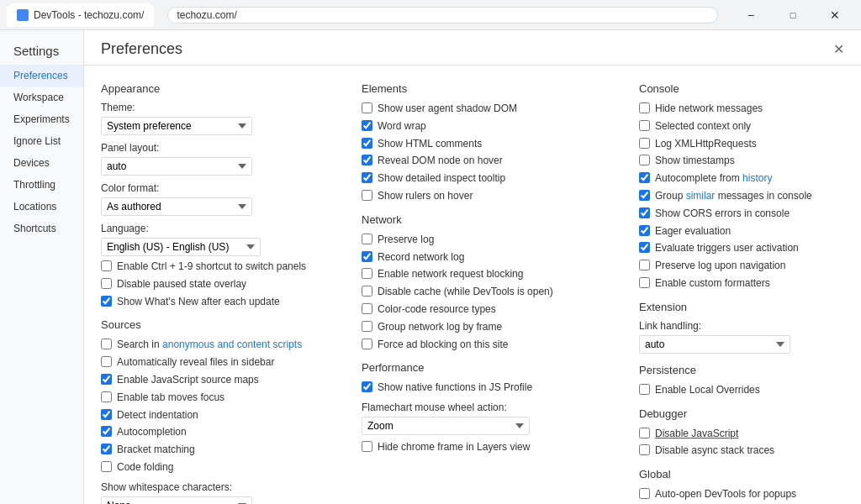  I want to click on show-timestamps-label: Show timestamps, so click(695, 161).